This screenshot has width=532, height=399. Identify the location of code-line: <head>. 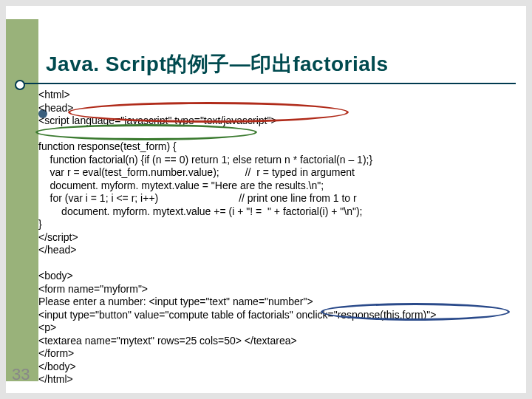
(56, 108).